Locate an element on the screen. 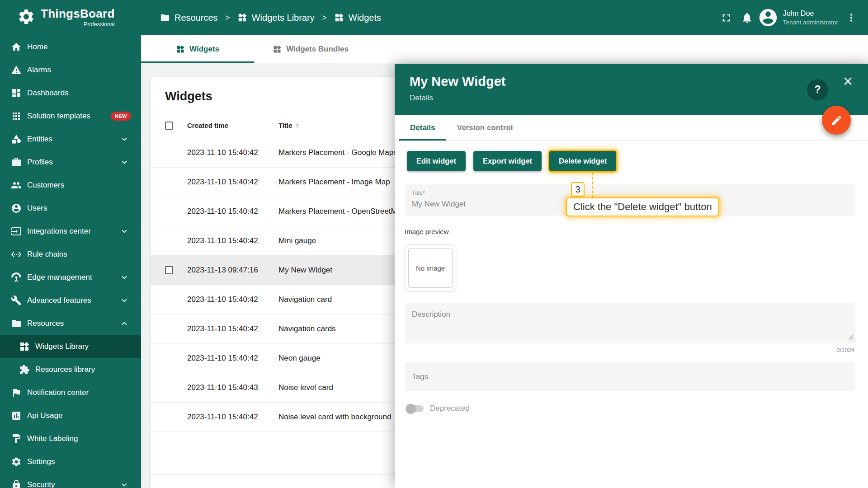 The height and width of the screenshot is (488, 868). user-avatar is located at coordinates (768, 18).